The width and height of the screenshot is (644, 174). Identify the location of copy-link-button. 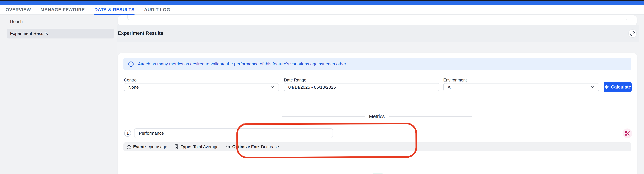
(632, 33).